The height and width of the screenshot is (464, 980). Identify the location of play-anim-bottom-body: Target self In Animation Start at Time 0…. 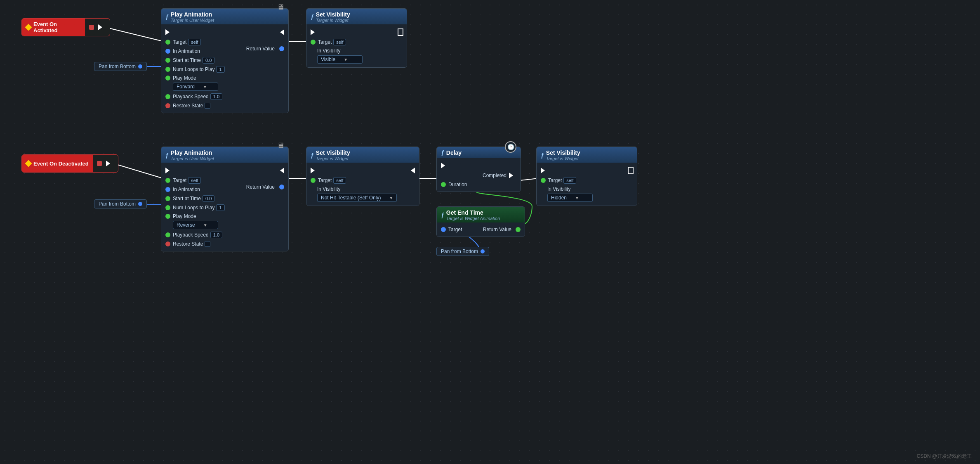
(225, 207).